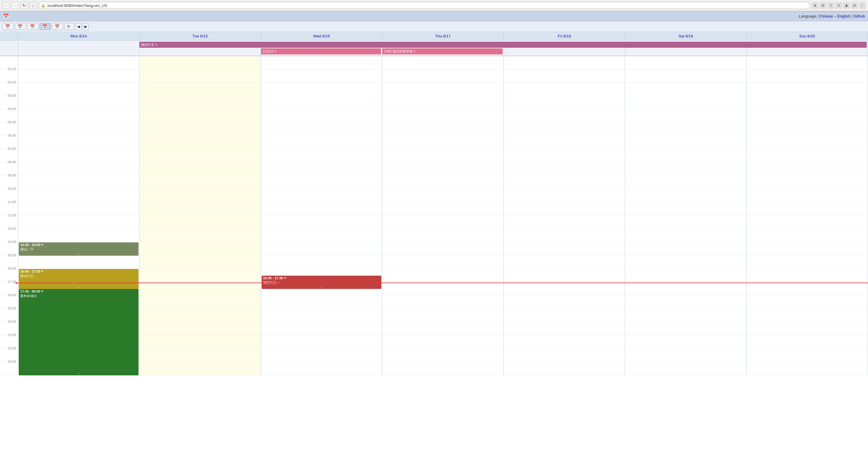 Image resolution: width=868 pixels, height=460 pixels. I want to click on hour-cell-day6-10:00, so click(807, 196).